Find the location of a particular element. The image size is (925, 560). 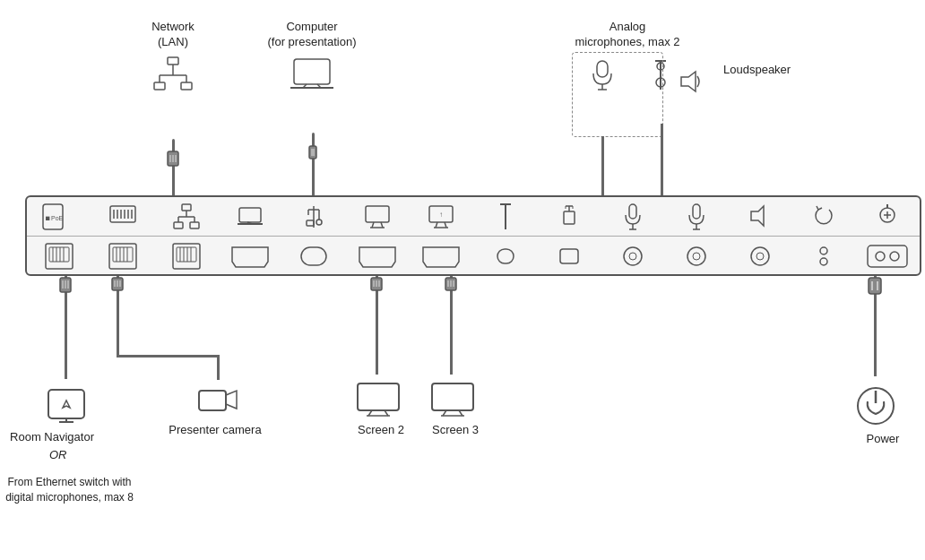

power-label: Power is located at coordinates (883, 439).